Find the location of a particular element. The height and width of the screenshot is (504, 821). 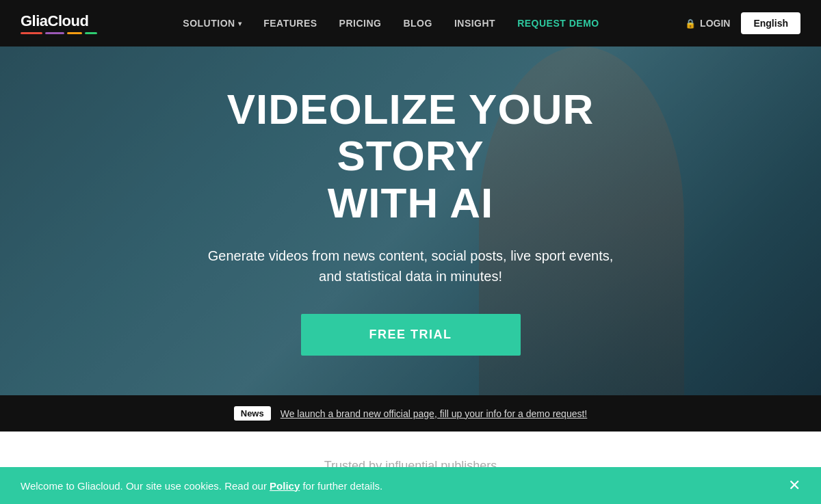

logo-underline is located at coordinates (59, 33).